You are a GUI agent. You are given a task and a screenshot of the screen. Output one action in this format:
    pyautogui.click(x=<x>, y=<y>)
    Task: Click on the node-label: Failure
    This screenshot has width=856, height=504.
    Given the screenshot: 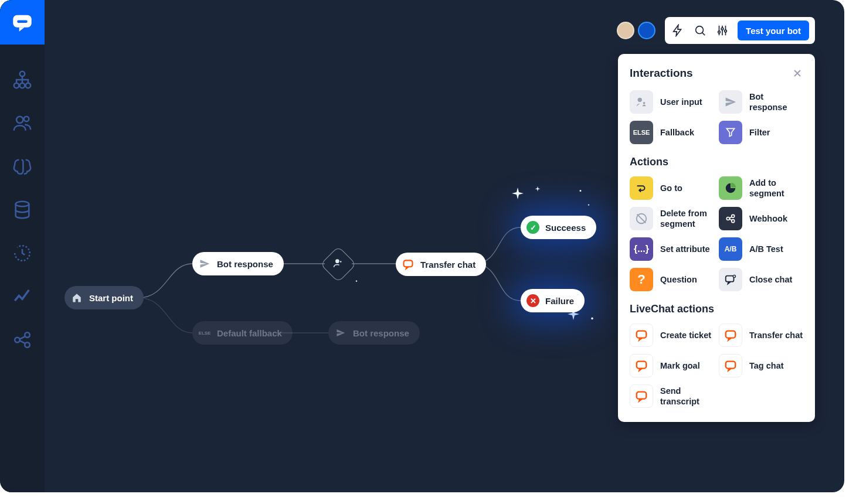 What is the action you would take?
    pyautogui.click(x=559, y=301)
    